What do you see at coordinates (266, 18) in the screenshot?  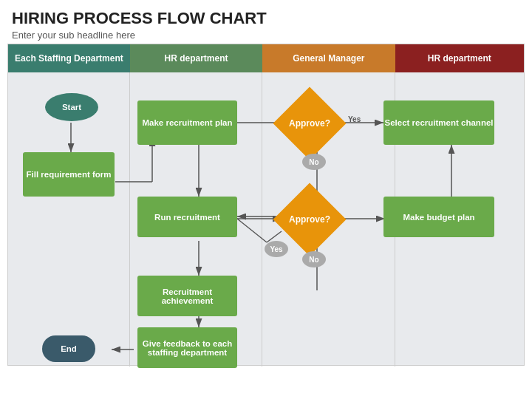 I see `page-title: HIRING PROCESS FLOW CHART` at bounding box center [266, 18].